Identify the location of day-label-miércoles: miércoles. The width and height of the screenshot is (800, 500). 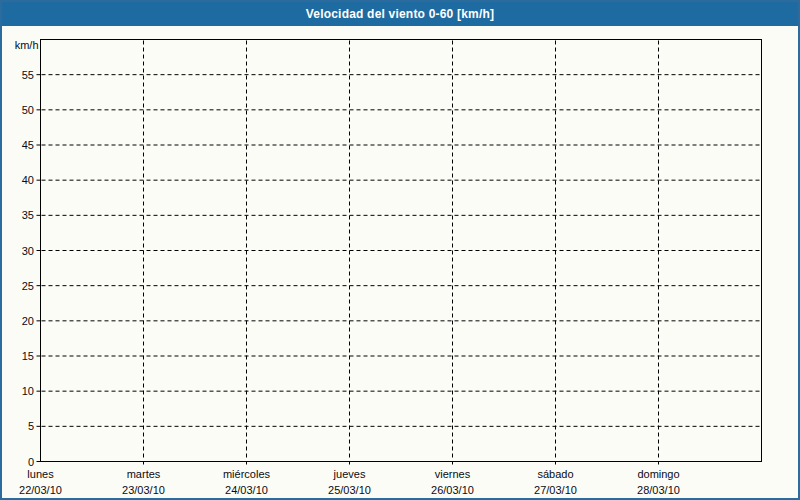
(247, 474).